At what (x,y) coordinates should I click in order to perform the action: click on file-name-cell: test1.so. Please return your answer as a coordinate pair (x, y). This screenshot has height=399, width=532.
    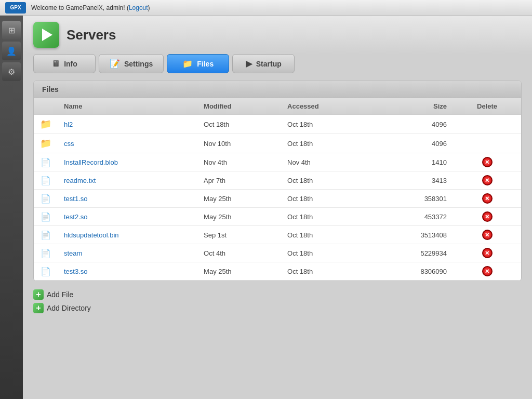
    Looking at the image, I should click on (128, 198).